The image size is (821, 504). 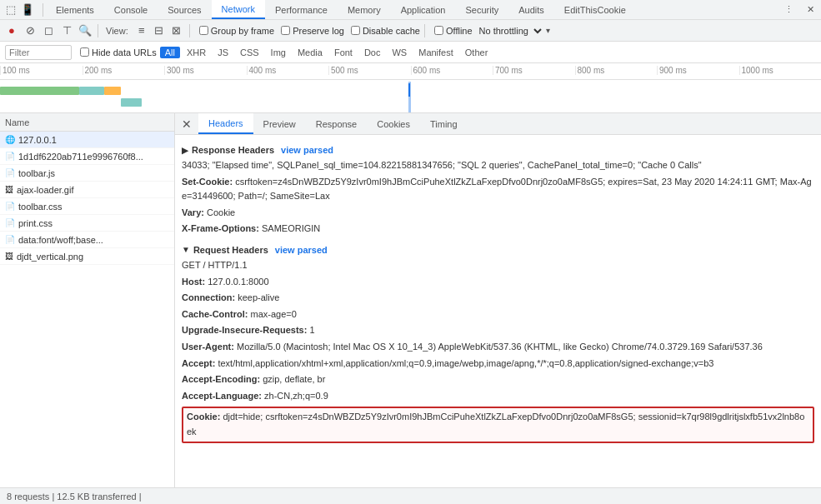 What do you see at coordinates (226, 123) in the screenshot?
I see `detail-tab-headers: Headers` at bounding box center [226, 123].